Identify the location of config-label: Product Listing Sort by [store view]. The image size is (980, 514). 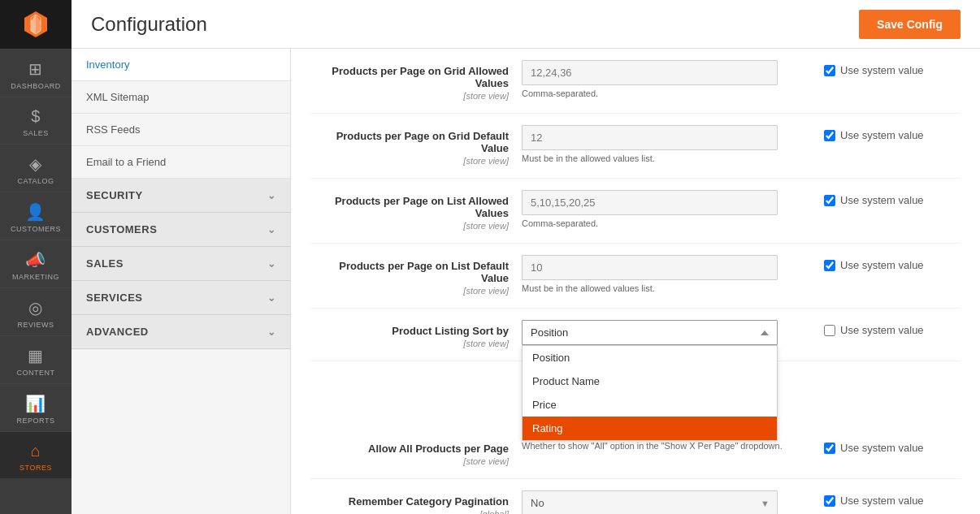
(416, 335).